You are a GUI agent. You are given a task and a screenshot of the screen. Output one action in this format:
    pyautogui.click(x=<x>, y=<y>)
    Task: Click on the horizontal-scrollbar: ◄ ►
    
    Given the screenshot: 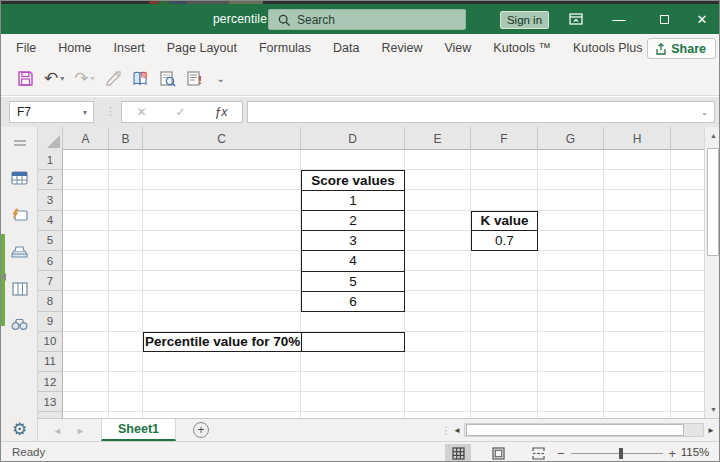 What is the action you would take?
    pyautogui.click(x=584, y=430)
    